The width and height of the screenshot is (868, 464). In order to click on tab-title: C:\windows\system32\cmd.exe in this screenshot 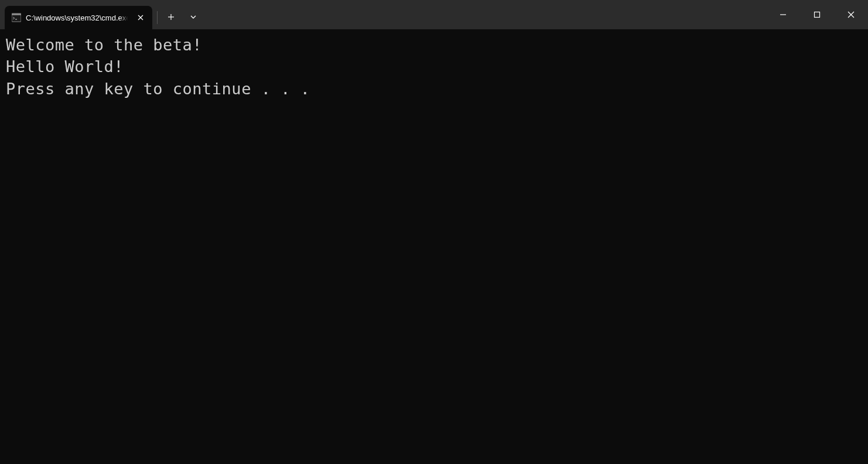, I will do `click(78, 18)`.